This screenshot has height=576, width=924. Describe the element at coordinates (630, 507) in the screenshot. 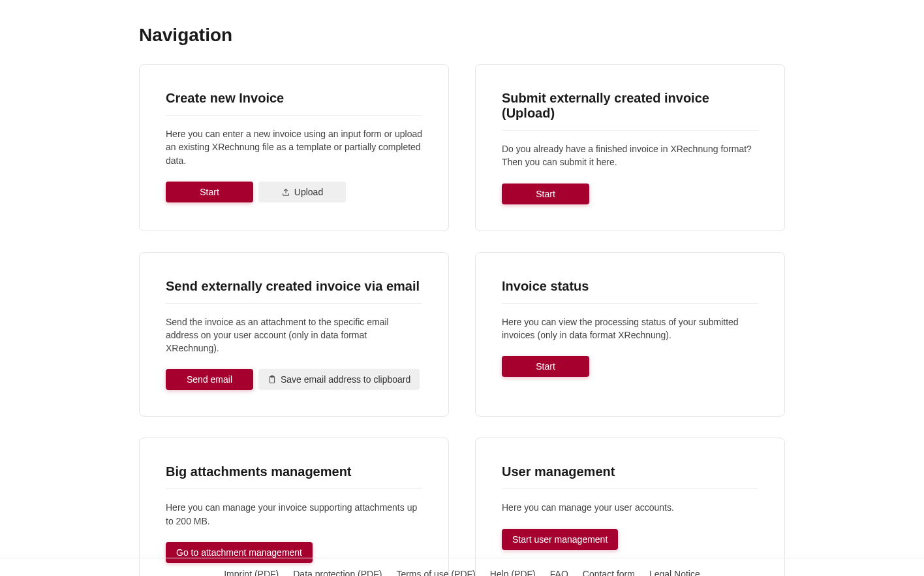

I see `card-user-management: User management Here you can manage your…` at that location.